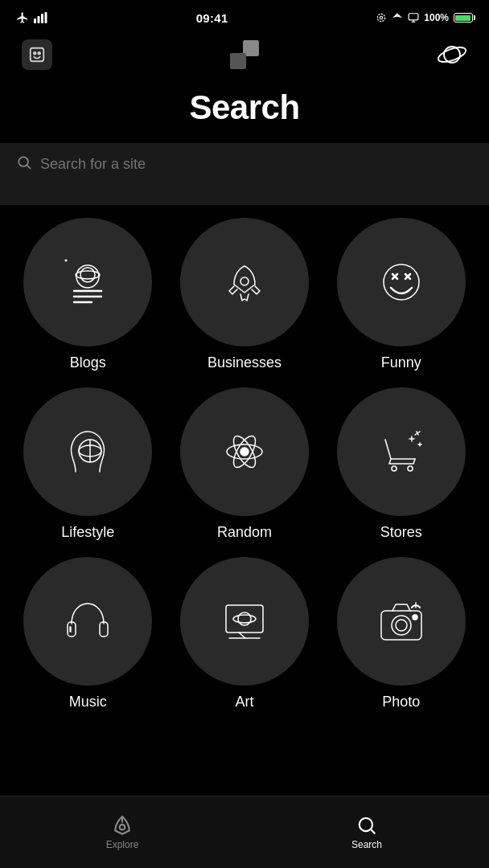 Image resolution: width=489 pixels, height=868 pixels. Describe the element at coordinates (24, 164) in the screenshot. I see `search-icon` at that location.